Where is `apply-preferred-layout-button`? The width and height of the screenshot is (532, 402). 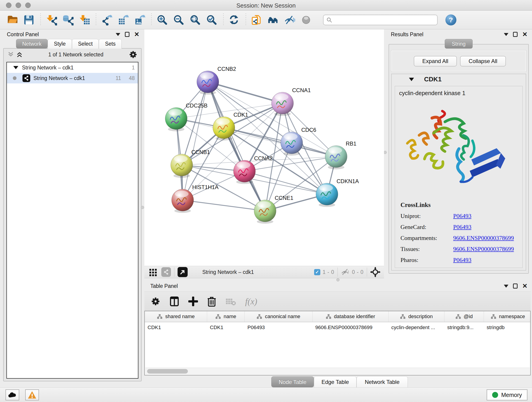
apply-preferred-layout-button is located at coordinates (234, 20).